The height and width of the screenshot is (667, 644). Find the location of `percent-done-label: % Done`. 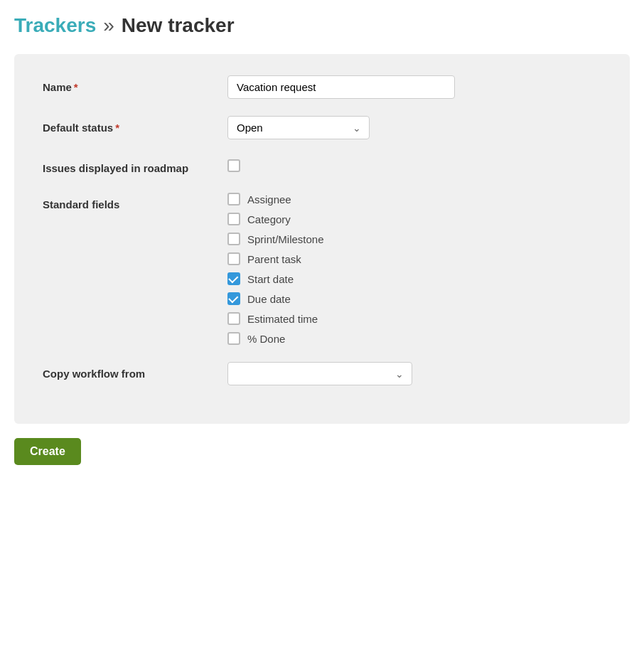

percent-done-label: % Done is located at coordinates (266, 338).